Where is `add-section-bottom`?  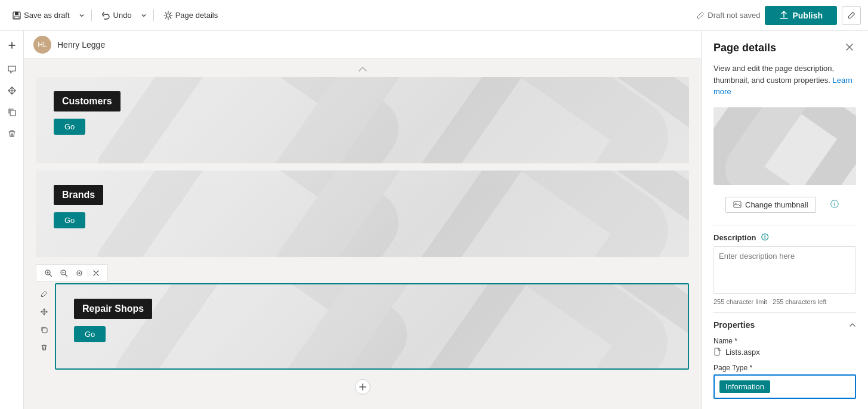 add-section-bottom is located at coordinates (363, 387).